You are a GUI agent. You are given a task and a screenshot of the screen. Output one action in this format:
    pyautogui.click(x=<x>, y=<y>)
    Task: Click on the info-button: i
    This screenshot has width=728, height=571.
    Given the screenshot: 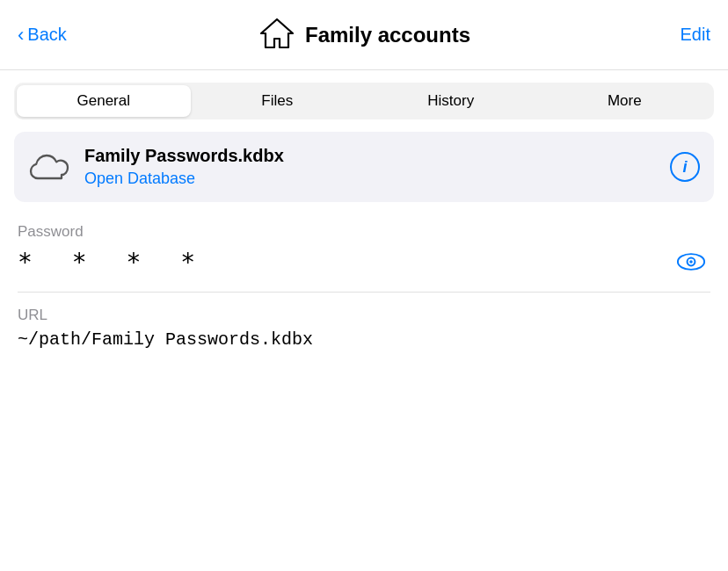 What is the action you would take?
    pyautogui.click(x=685, y=167)
    